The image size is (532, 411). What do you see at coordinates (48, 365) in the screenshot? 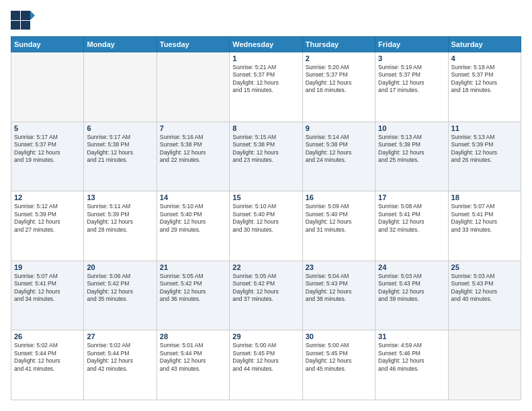
I see `calendar-cell: 26Sunrise: 5:02 AM Sunset: 5:44 PM Dayli…` at bounding box center [48, 365].